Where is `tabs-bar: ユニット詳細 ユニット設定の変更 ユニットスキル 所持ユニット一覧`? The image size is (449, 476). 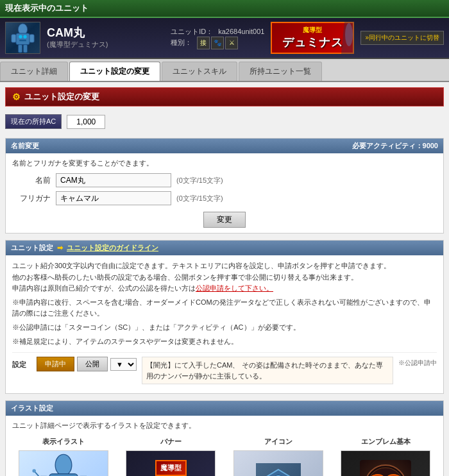
tabs-bar: ユニット詳細 ユニット設定の変更 ユニットスキル 所持ユニット一覧 is located at coordinates (224, 71).